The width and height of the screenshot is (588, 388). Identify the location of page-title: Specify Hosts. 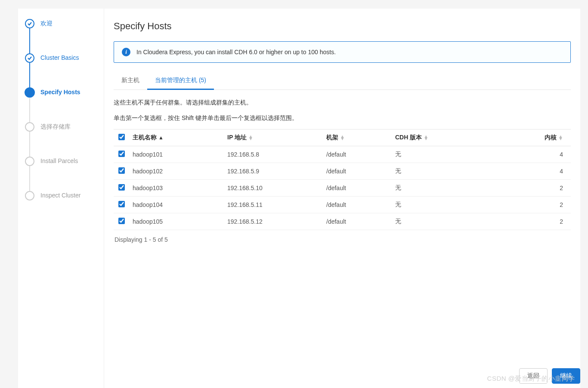
(342, 26).